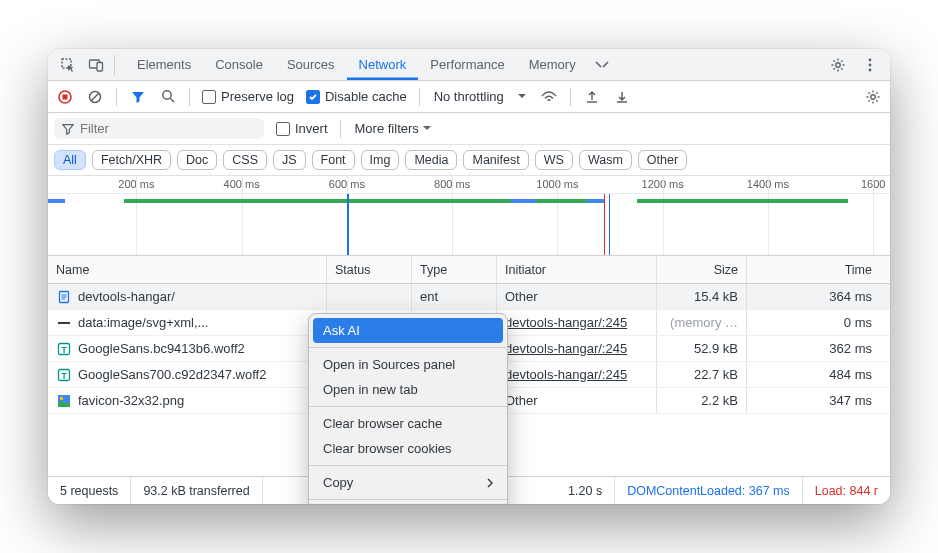  Describe the element at coordinates (431, 160) in the screenshot. I see `chip-media: Media` at that location.